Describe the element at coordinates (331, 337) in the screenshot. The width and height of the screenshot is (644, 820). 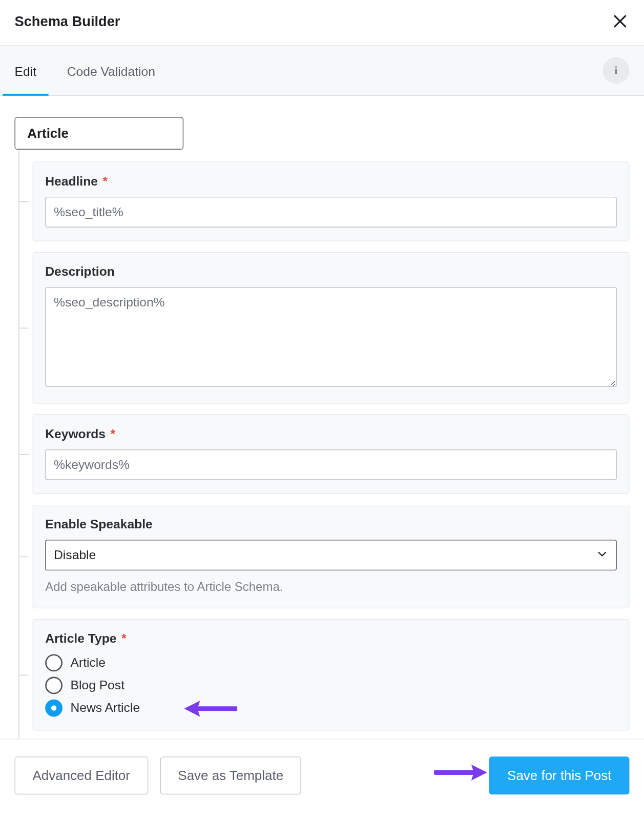
I see `description-textarea` at that location.